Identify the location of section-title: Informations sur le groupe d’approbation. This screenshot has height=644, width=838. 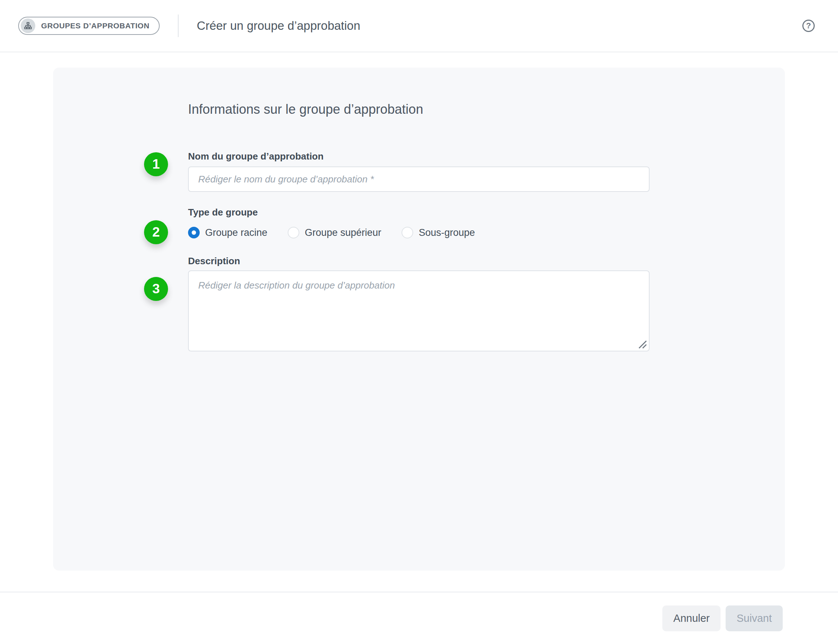
(486, 110).